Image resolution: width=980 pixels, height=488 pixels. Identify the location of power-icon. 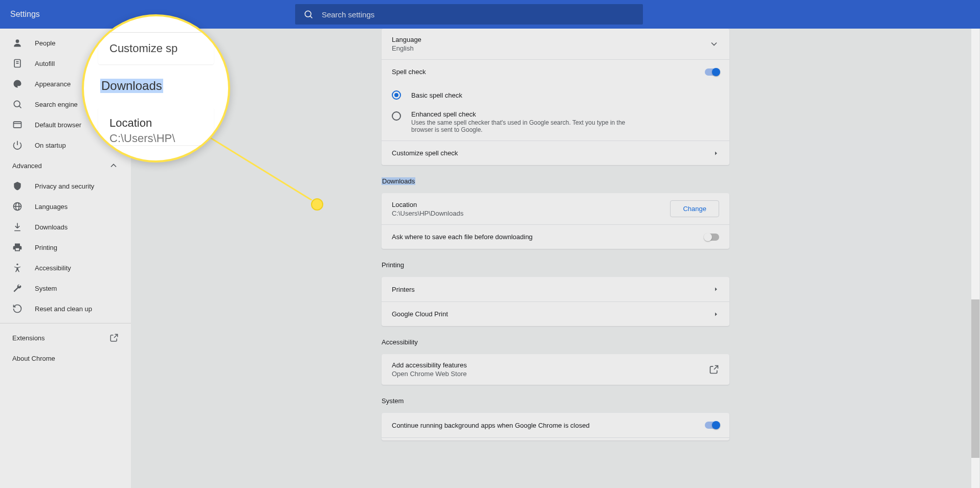
(17, 145).